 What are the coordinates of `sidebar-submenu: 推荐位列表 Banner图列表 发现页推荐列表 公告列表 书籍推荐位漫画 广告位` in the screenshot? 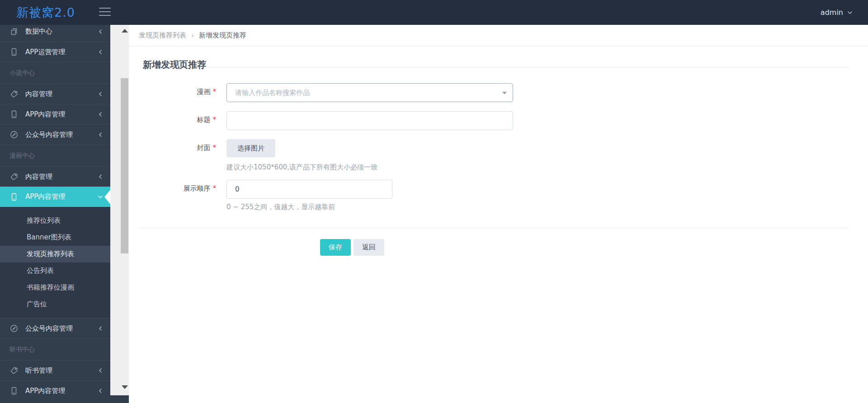 It's located at (55, 262).